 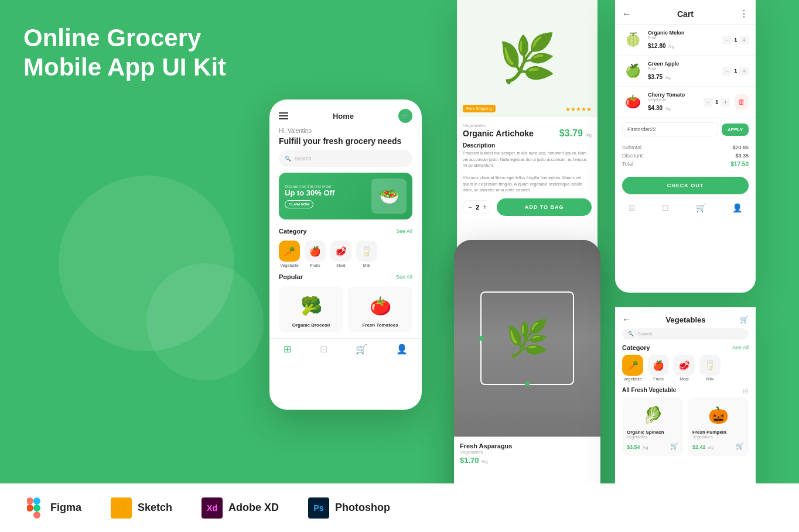 I want to click on milk-icon: 🥛, so click(x=367, y=251).